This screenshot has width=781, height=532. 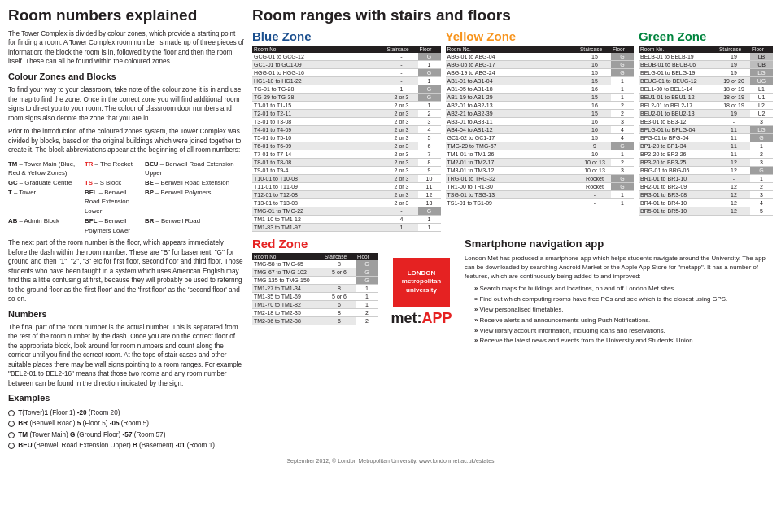 What do you see at coordinates (319, 220) in the screenshot?
I see `room-cell: TM1-10 to TM1-12` at bounding box center [319, 220].